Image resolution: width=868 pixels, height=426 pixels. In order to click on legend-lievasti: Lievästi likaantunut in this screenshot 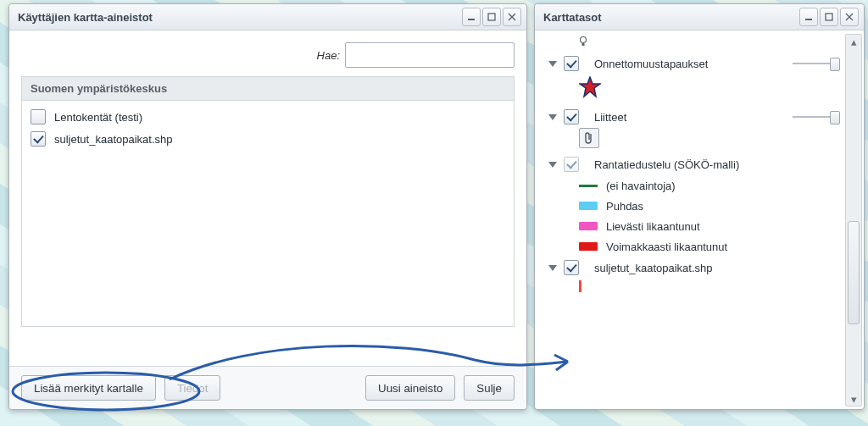, I will do `click(693, 226)`.